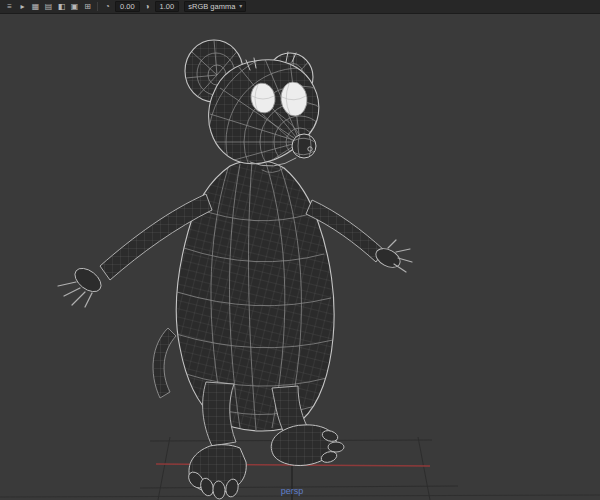 This screenshot has width=600, height=500. What do you see at coordinates (88, 6) in the screenshot?
I see `add-panel-icon: ⊞` at bounding box center [88, 6].